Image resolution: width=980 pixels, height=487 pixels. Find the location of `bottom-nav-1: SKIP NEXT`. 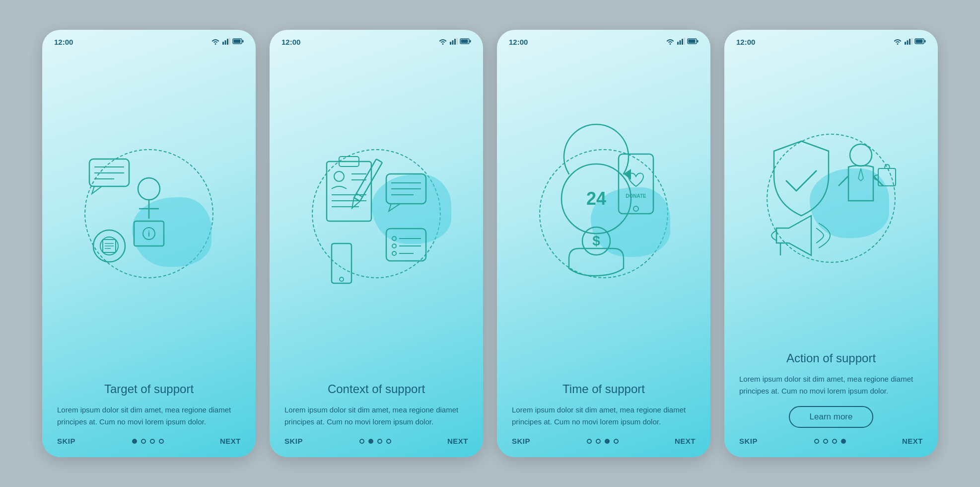

bottom-nav-1: SKIP NEXT is located at coordinates (149, 442).